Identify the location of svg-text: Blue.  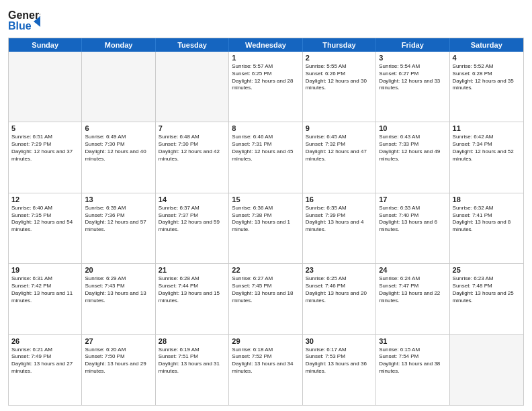
(20, 26).